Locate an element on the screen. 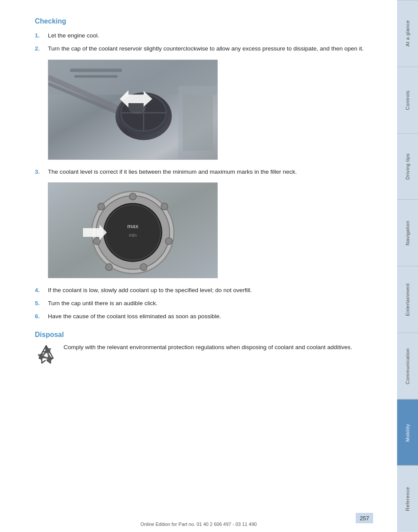  sidebar-label-at-a-glance: At a glance is located at coordinates (408, 34).